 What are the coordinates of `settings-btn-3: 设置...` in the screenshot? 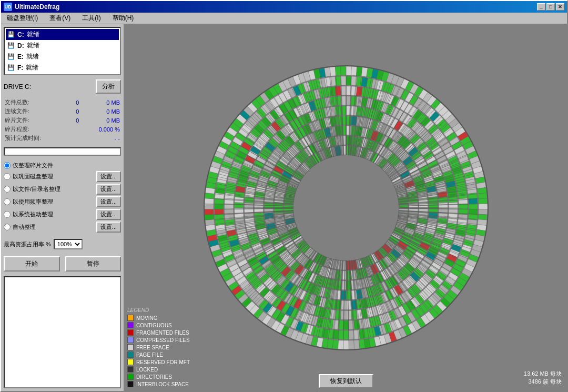 It's located at (108, 202).